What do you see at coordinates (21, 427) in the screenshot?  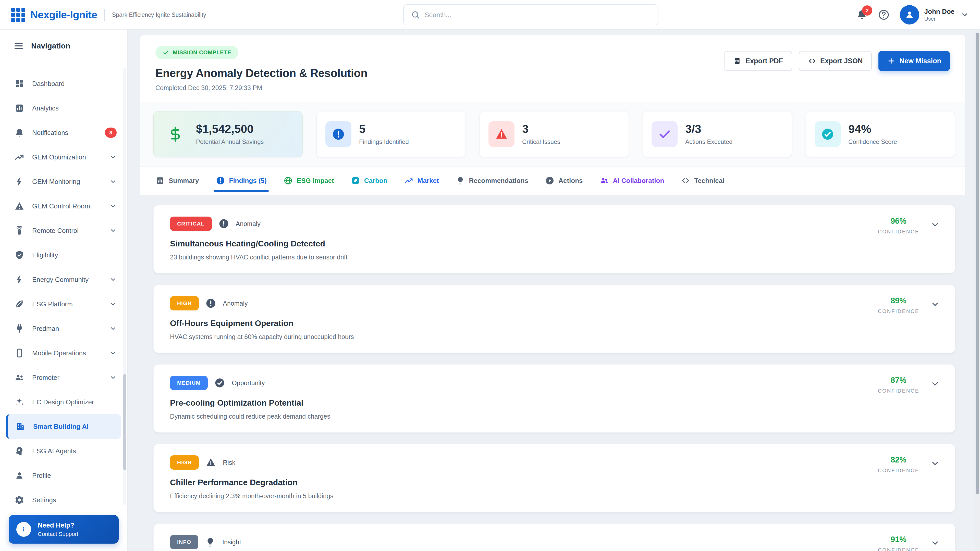 I see `building-icon` at bounding box center [21, 427].